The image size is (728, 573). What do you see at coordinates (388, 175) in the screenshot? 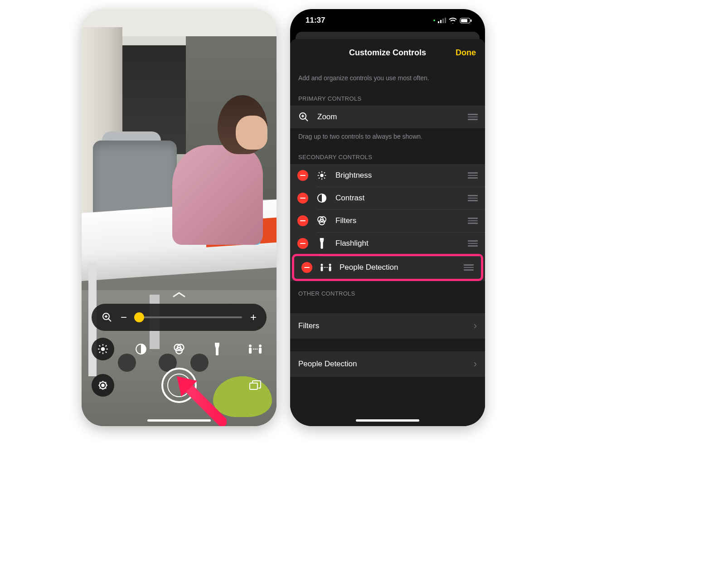
I see `secondary-row-brightness: Brightness` at bounding box center [388, 175].